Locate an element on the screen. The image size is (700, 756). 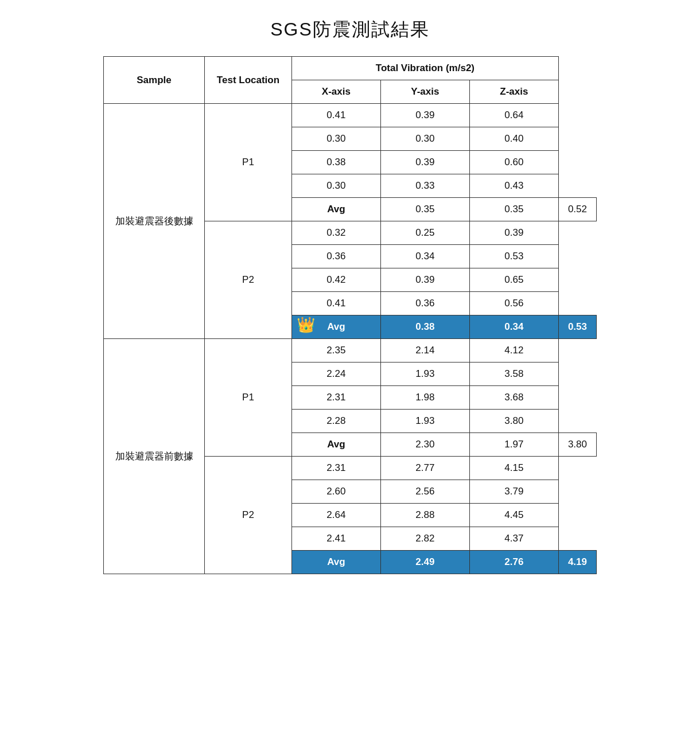
avg-value-x: 2.30 is located at coordinates (425, 445).